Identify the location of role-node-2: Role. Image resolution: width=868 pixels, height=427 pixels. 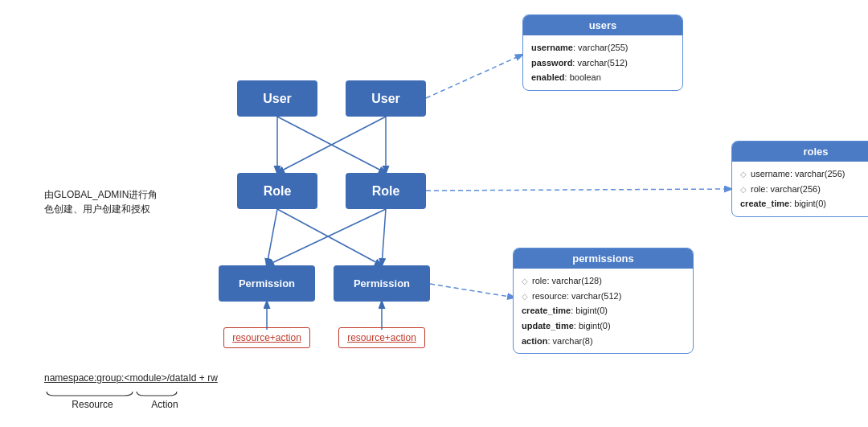
(386, 191).